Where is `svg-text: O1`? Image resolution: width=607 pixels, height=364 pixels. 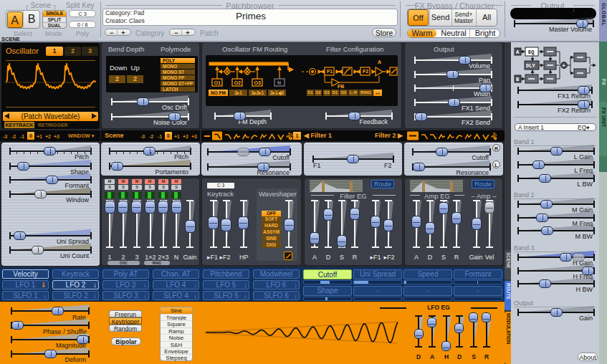 svg-text: O1 is located at coordinates (218, 83).